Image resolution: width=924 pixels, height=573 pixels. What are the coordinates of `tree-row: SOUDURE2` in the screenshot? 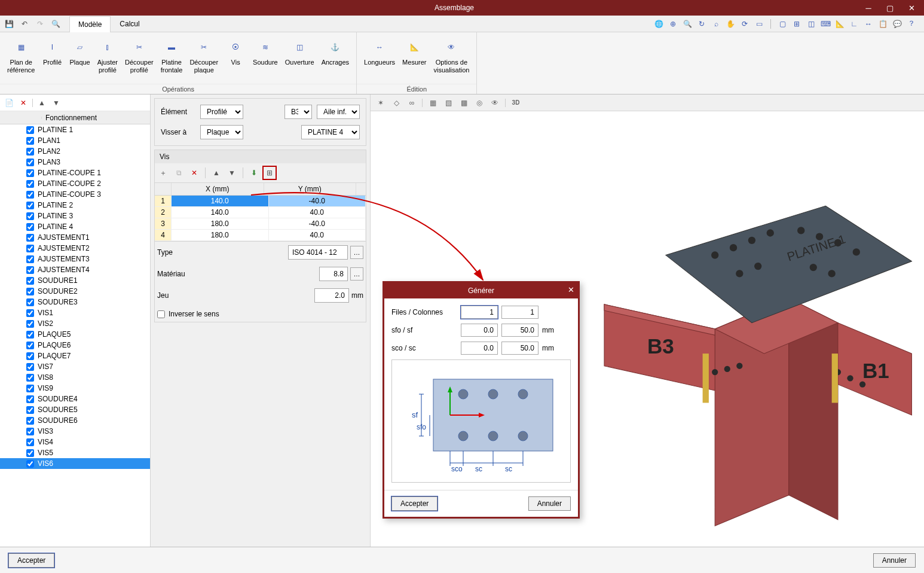 It's located at (75, 291).